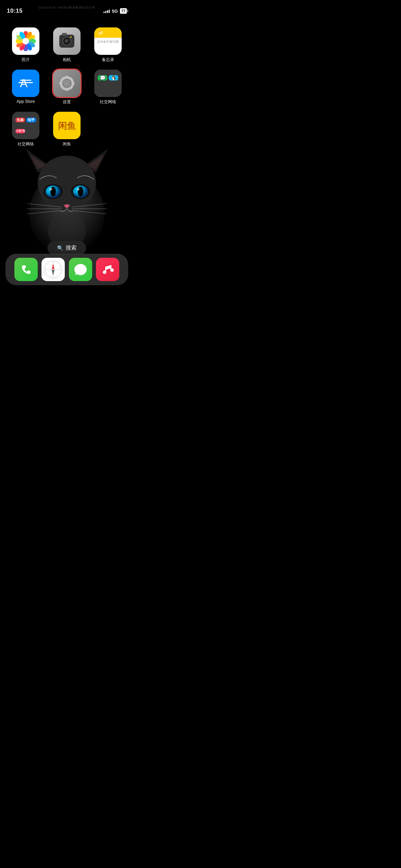  What do you see at coordinates (67, 248) in the screenshot?
I see `search-pill: 🔍 搜索` at bounding box center [67, 248].